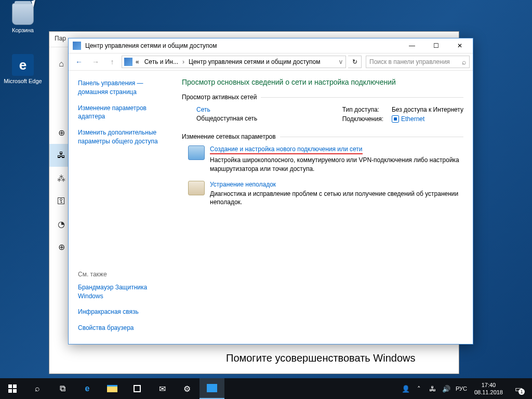  What do you see at coordinates (243, 46) in the screenshot?
I see `cp-title: Центр управления сетями и общим доступом` at bounding box center [243, 46].